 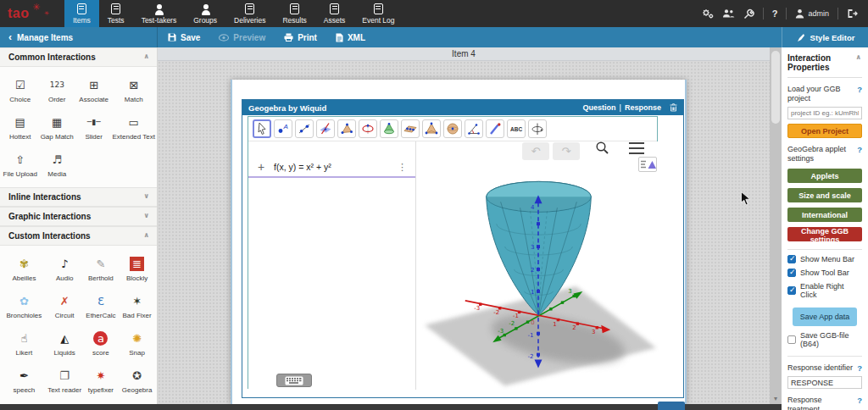 What do you see at coordinates (81, 14) in the screenshot?
I see `nav-tab-items: Items` at bounding box center [81, 14].